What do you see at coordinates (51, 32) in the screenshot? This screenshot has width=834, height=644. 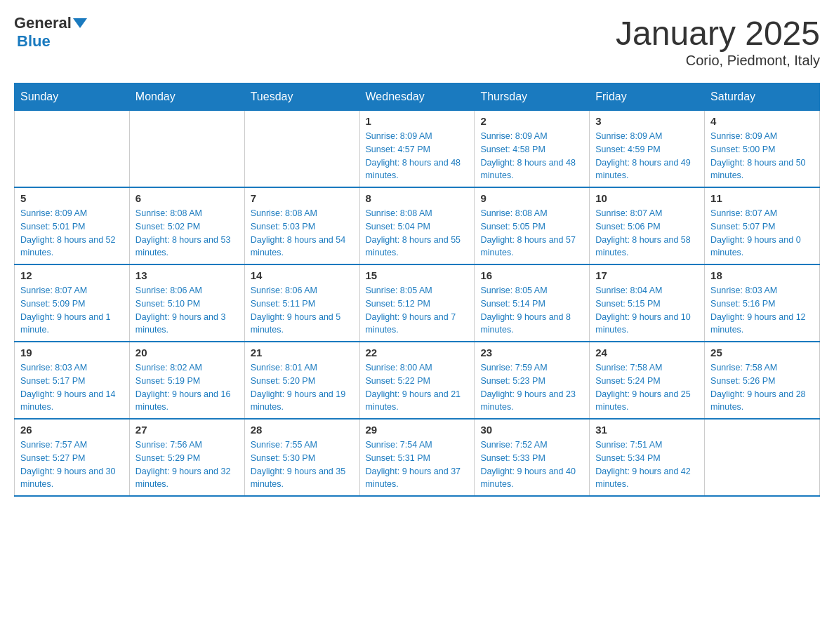 I see `logo: General Blue` at bounding box center [51, 32].